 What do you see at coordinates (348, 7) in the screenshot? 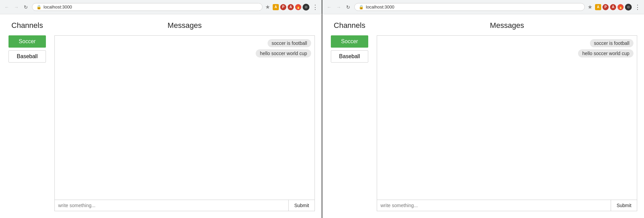
I see `refresh-button-right: ↻` at bounding box center [348, 7].